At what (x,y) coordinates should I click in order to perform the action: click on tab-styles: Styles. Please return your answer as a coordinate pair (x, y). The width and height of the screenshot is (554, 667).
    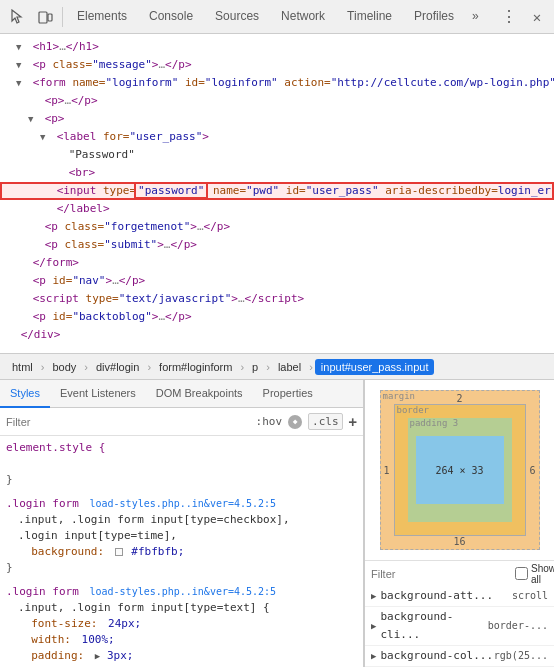
    Looking at the image, I should click on (25, 394).